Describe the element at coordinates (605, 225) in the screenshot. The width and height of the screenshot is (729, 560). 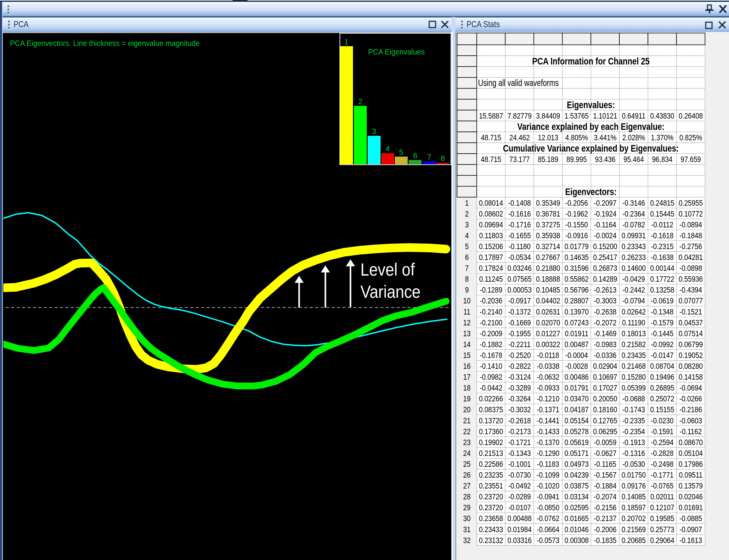
I see `svg-text: -0.1164` at that location.